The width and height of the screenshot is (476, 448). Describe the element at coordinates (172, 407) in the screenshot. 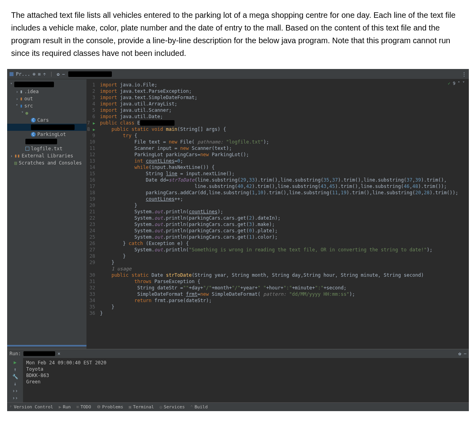

I see `bottom-tab: ◎Services` at that location.